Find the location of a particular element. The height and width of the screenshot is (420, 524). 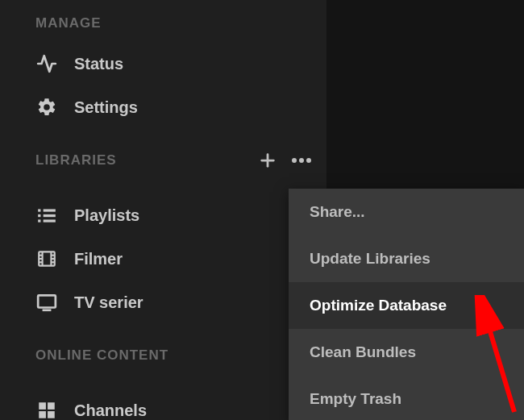

section-libraries: LIBRARIES is located at coordinates (163, 166).